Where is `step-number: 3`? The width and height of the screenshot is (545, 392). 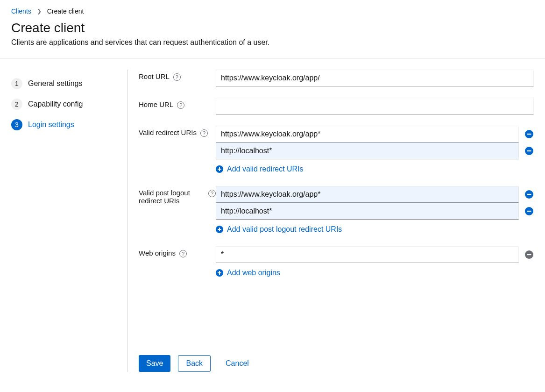
step-number: 3 is located at coordinates (17, 125).